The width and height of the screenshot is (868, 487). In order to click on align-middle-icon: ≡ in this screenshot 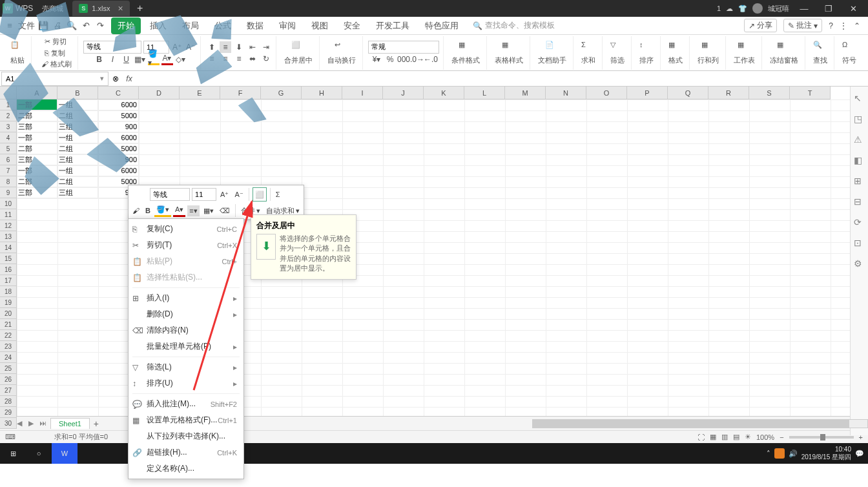, I will do `click(225, 47)`.